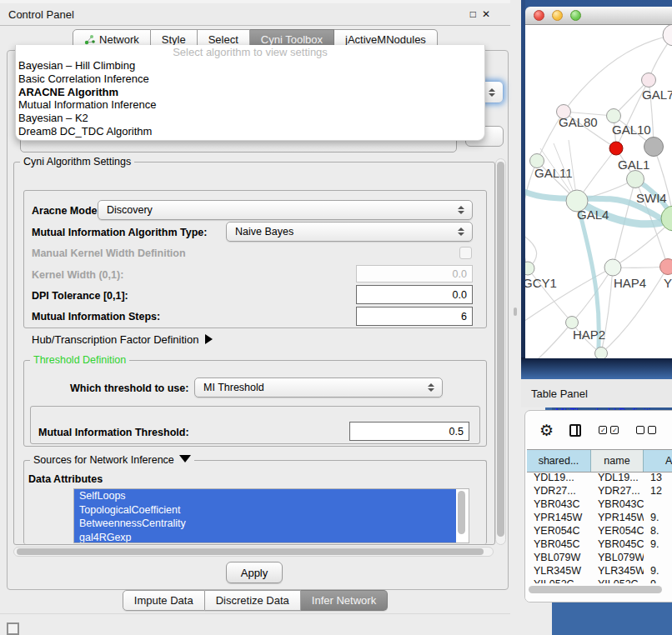 Image resolution: width=672 pixels, height=635 pixels. What do you see at coordinates (541, 283) in the screenshot?
I see `node-label: GCY1` at bounding box center [541, 283].